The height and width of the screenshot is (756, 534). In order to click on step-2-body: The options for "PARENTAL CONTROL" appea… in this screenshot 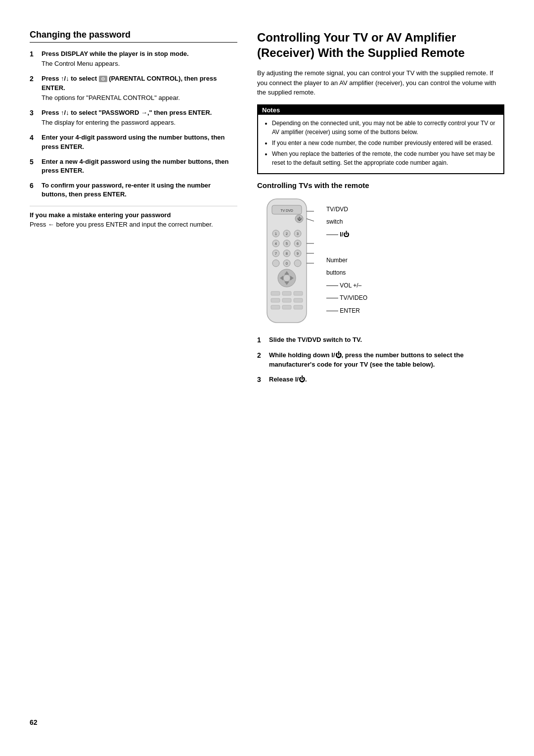, I will do `click(139, 98)`.